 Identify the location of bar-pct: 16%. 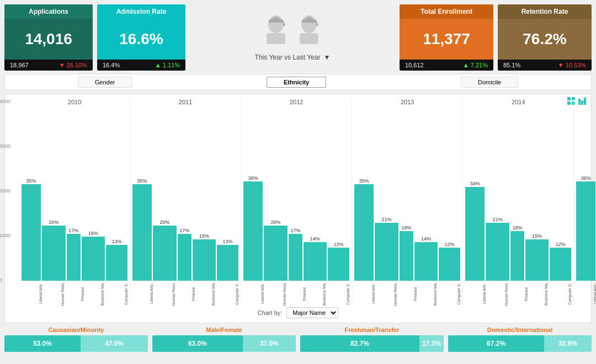
(93, 233).